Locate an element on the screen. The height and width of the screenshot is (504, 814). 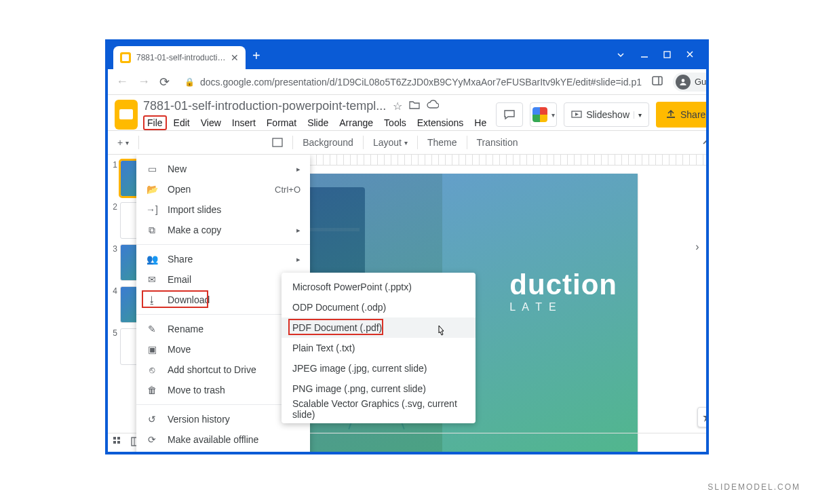
thumb-number: 1 is located at coordinates (114, 178).